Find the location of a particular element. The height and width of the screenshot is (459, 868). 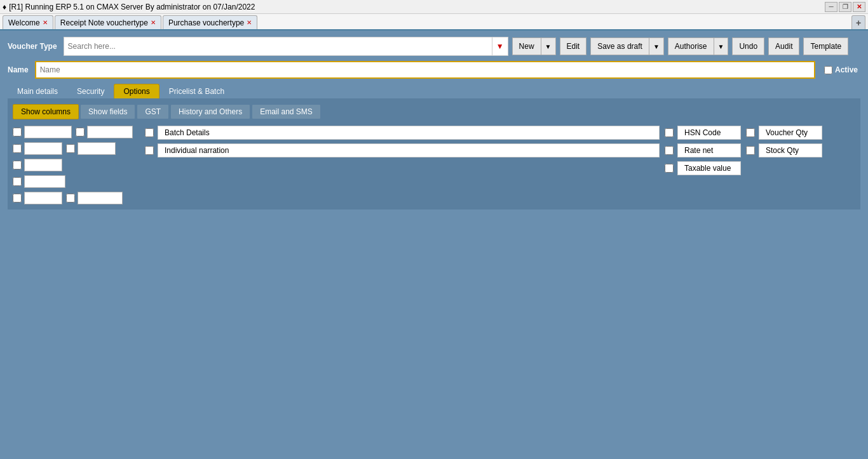

individual-narration-label: Individual narration is located at coordinates (409, 150).